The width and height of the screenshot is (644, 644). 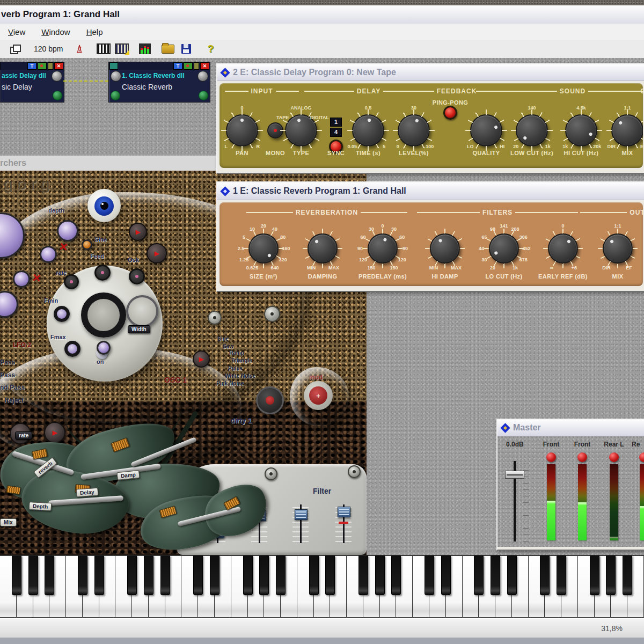 What do you see at coordinates (56, 32) in the screenshot?
I see `menu-window: Window` at bounding box center [56, 32].